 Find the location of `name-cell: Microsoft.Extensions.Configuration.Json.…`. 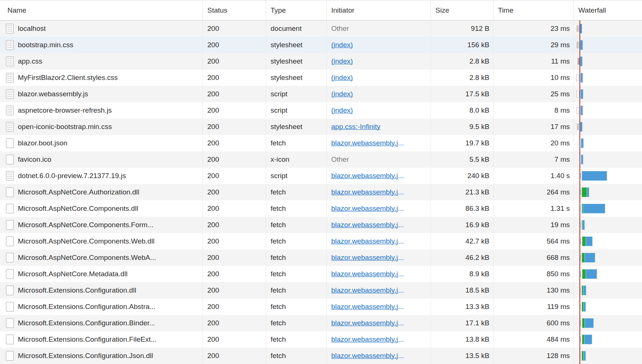

name-cell: Microsoft.Extensions.Configuration.Json.… is located at coordinates (101, 356).